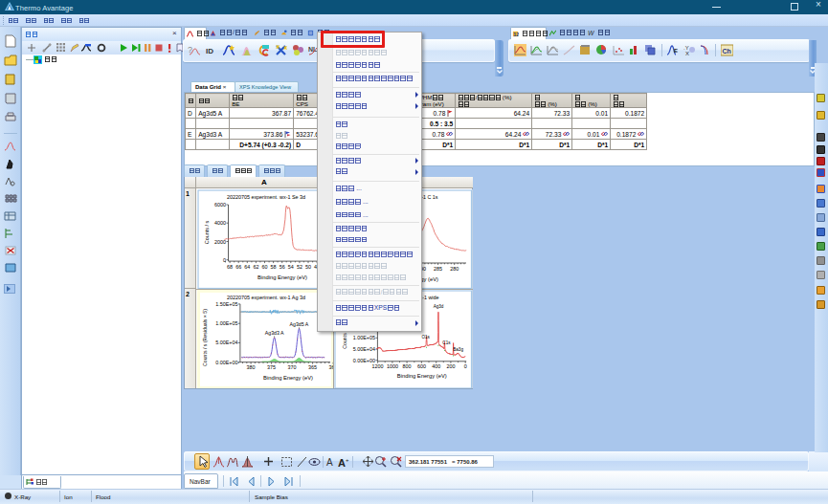  What do you see at coordinates (247, 266) in the screenshot?
I see `svg-text: 64` at bounding box center [247, 266].